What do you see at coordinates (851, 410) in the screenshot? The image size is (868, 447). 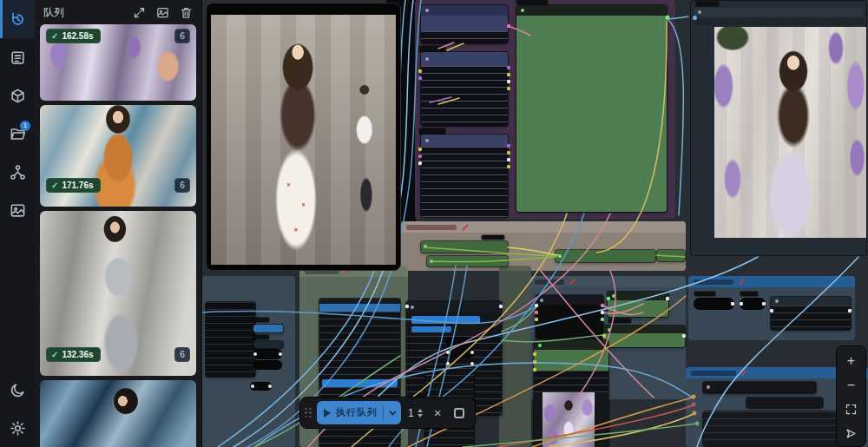 I see `fit-view-button` at bounding box center [851, 410].